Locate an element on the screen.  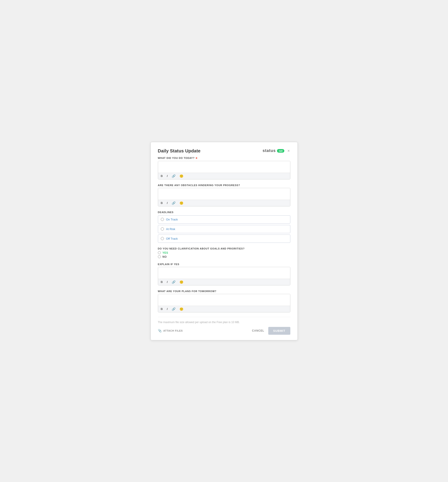
deadlines-section: DEADLINES On Track At Risk Off Track is located at coordinates (224, 227).